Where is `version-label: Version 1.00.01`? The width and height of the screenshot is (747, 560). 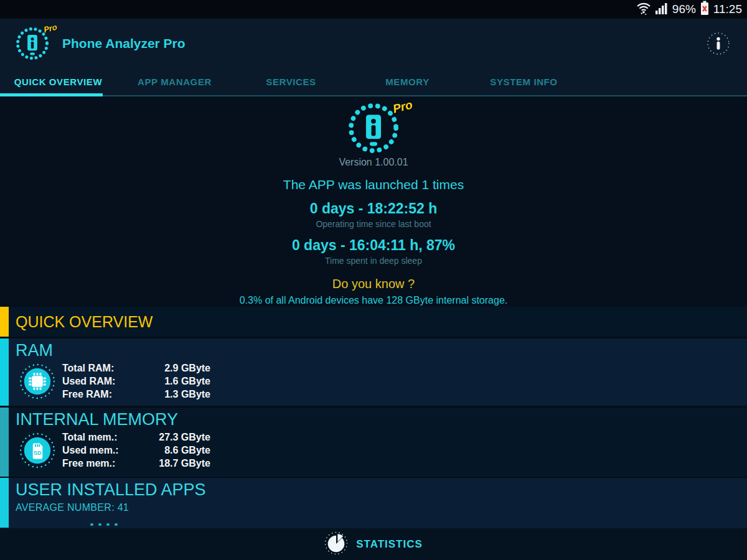
version-label: Version 1.00.01 is located at coordinates (374, 162).